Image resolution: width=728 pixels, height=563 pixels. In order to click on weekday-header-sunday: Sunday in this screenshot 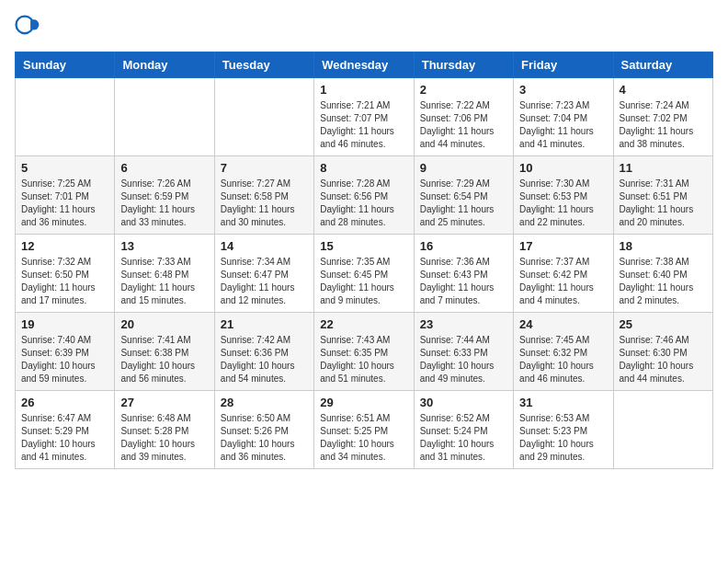, I will do `click(65, 65)`.